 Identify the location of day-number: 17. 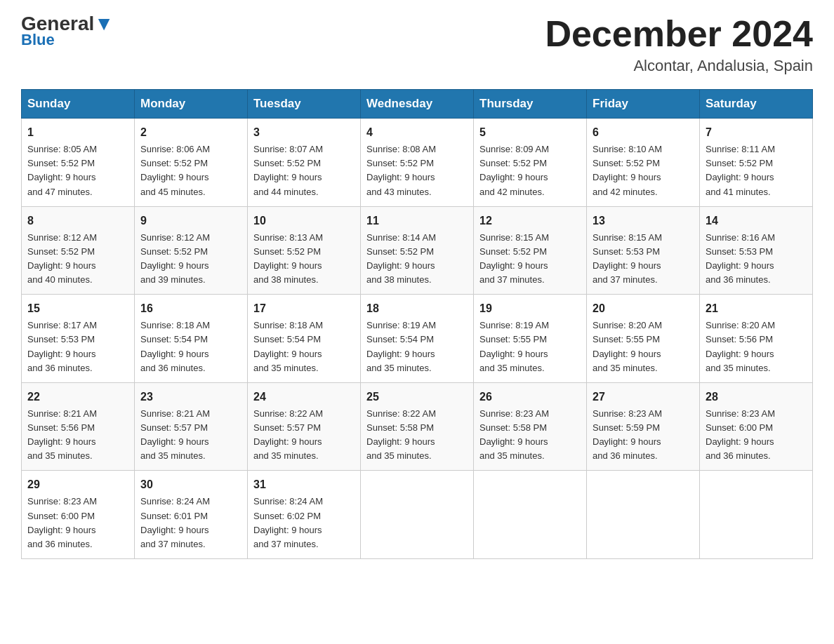
(304, 309).